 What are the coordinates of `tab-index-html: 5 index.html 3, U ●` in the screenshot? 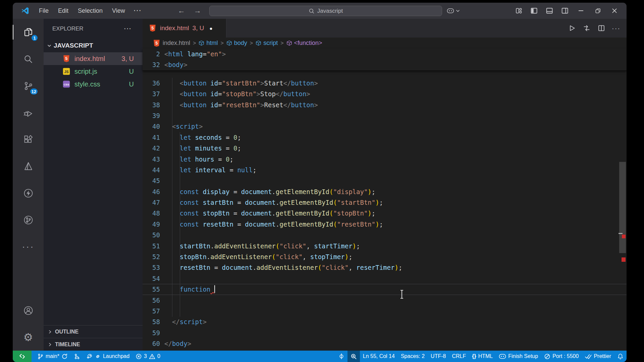 It's located at (184, 28).